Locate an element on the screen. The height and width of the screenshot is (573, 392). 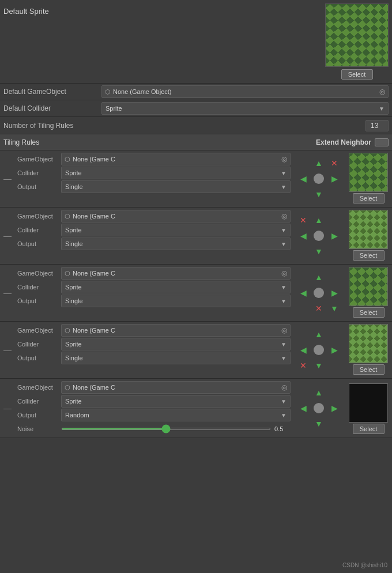
noise-slider is located at coordinates (166, 429).